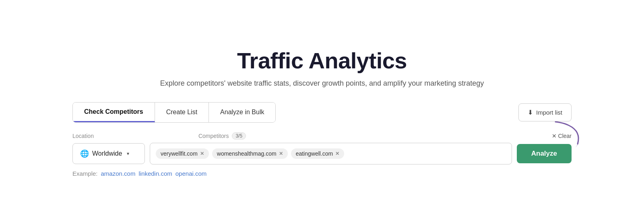  I want to click on clear-button: ✕ Clear, so click(562, 136).